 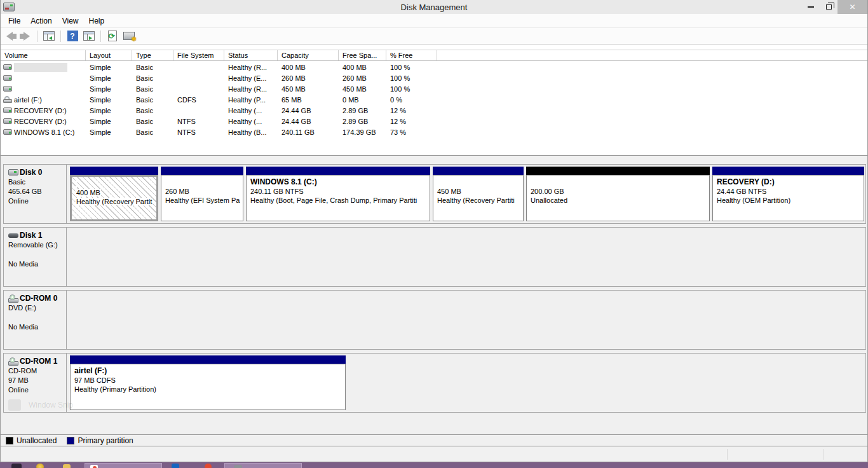 I want to click on partition-efi-260mb: 260 MB Healthy (EFI System Pa, so click(x=202, y=194).